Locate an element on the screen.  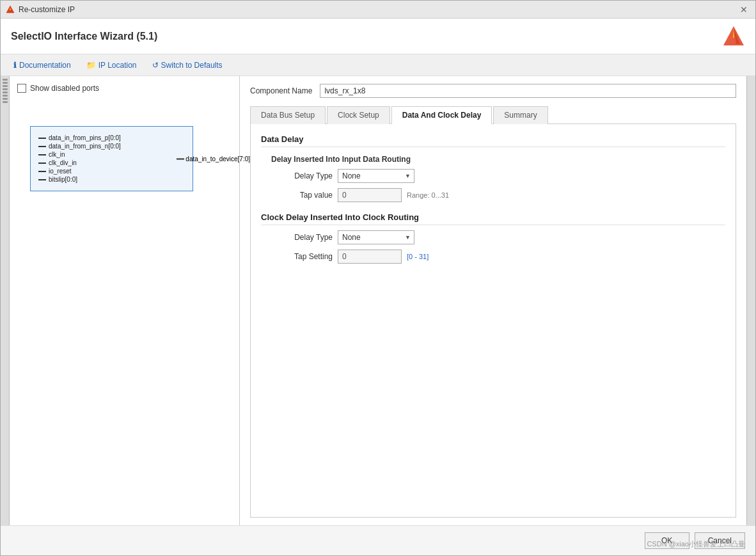
pin-clk-in: clk_in is located at coordinates (111, 155).